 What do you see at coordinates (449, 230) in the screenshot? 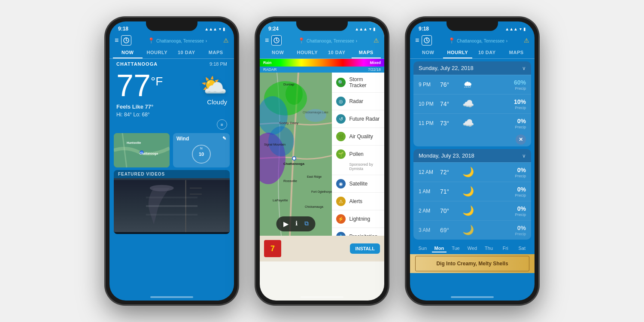
I see `temp-3am: 69°` at bounding box center [449, 230].